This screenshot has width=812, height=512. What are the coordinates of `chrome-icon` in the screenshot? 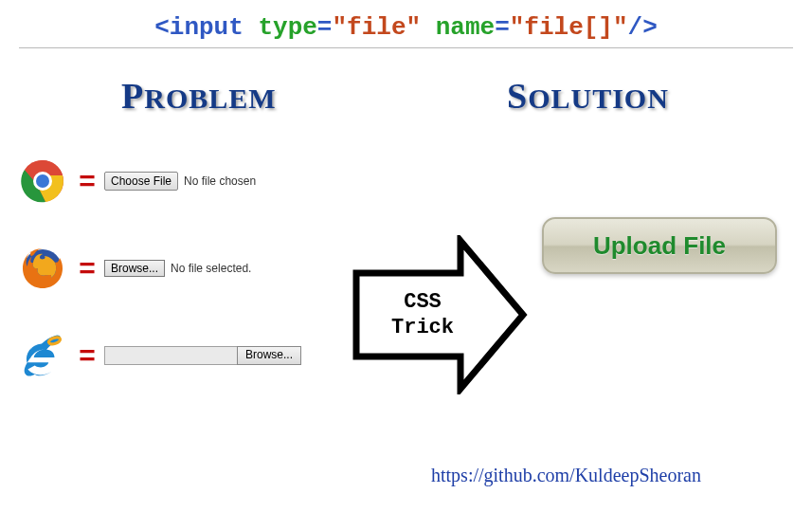 It's located at (43, 181).